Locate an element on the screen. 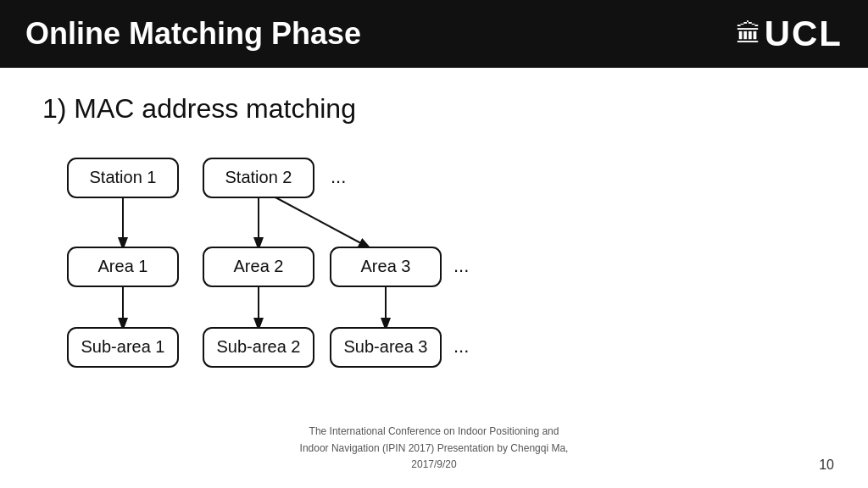 This screenshot has height=488, width=868. svg-text: Sub-area 1 is located at coordinates (124, 347).